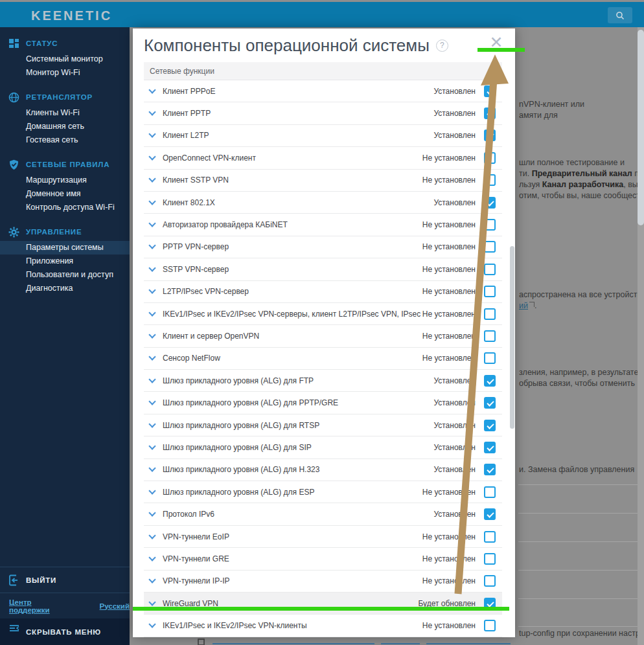  I want to click on component-name: Сенсор NetFlow, so click(293, 358).